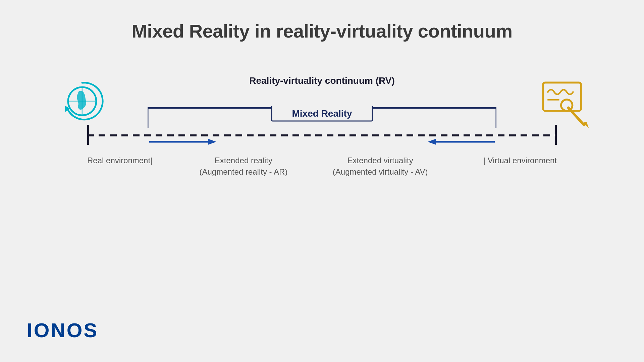 The image size is (644, 362). I want to click on tick-right, so click(556, 135).